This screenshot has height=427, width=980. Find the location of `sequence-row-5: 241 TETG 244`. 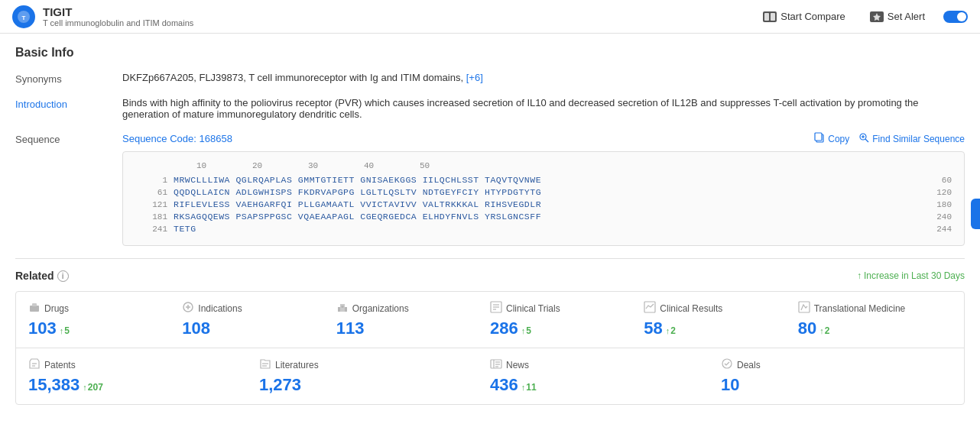

sequence-row-5: 241 TETG 244 is located at coordinates (544, 229).